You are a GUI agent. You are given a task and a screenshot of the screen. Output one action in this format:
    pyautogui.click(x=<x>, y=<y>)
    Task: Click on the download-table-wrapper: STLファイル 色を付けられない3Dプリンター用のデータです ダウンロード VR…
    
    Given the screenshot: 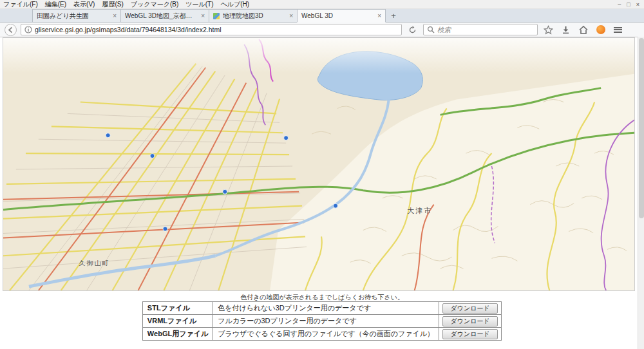 What is the action you would take?
    pyautogui.click(x=322, y=321)
    